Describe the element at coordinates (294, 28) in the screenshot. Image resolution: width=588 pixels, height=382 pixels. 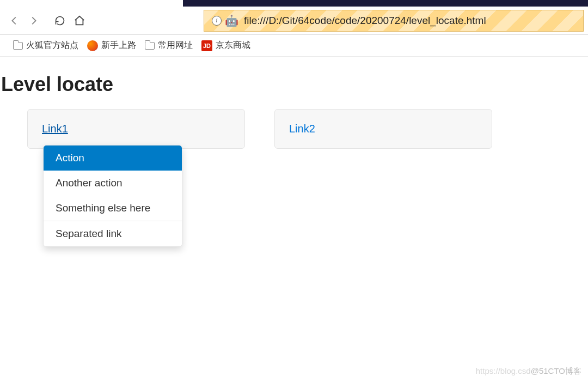
I see `browser-chrome: i 🤖 file:///D:/Git/64code/code/20200724/…` at that location.